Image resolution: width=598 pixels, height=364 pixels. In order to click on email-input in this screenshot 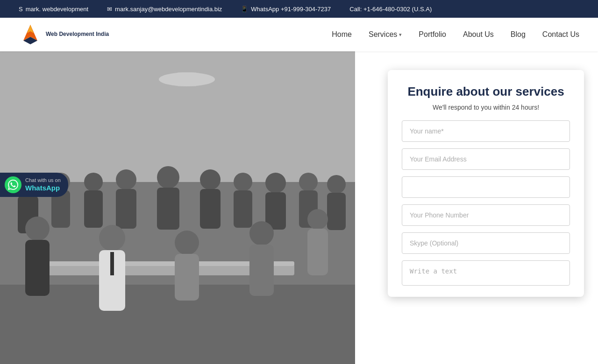, I will do `click(486, 159)`.